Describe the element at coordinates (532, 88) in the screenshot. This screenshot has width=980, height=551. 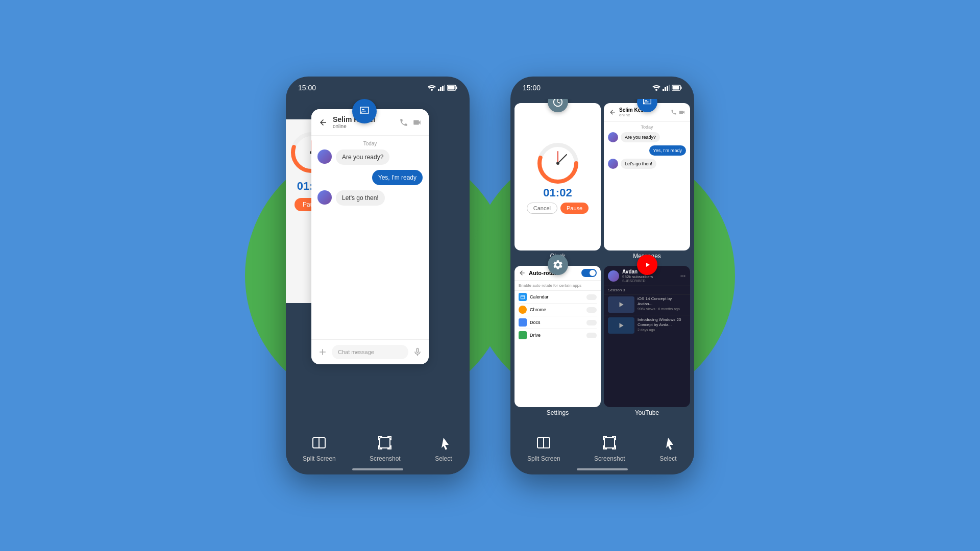
I see `phone2-time: 15:00` at that location.